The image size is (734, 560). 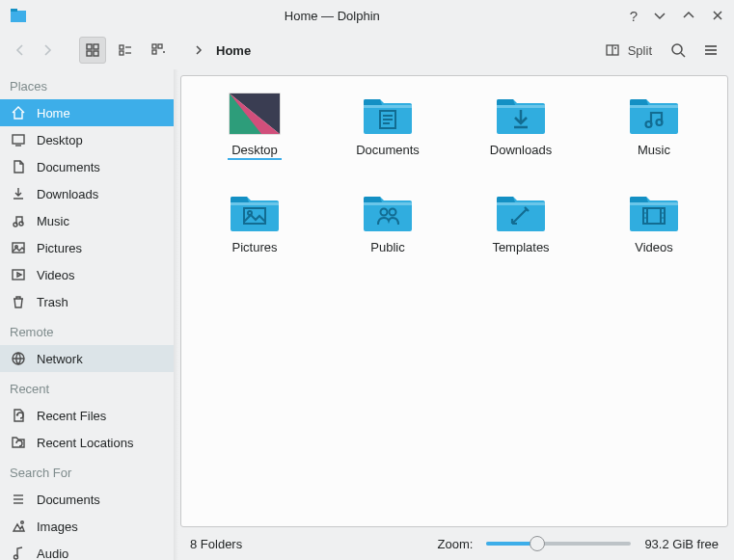 What do you see at coordinates (87, 330) in the screenshot?
I see `section-header: Remote` at bounding box center [87, 330].